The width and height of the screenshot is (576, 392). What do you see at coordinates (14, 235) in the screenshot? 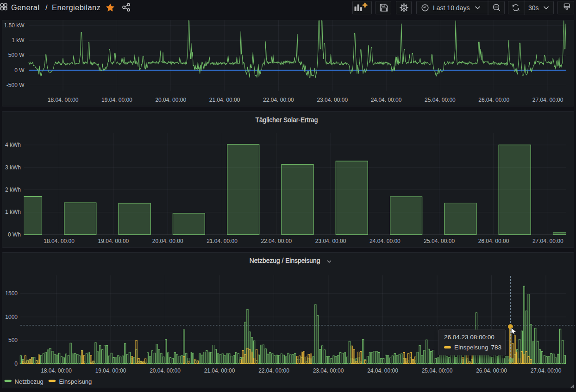
I see `svg-text: 0 Wh` at bounding box center [14, 235].